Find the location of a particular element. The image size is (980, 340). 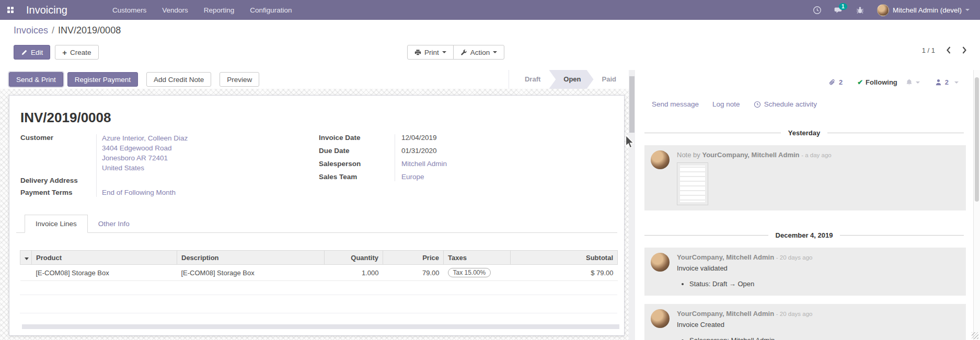

menu-item-configuration: Configuration is located at coordinates (271, 10).